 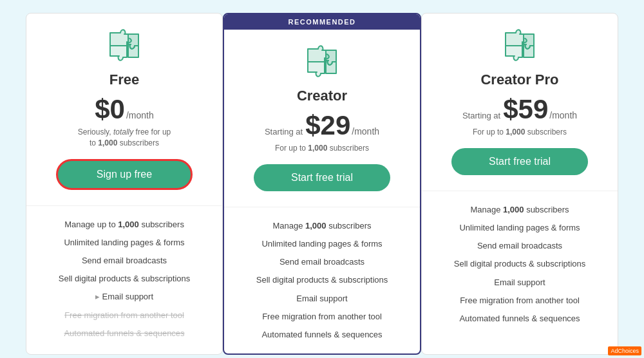 I want to click on feature-item-2-1: Unlimited landing pages & forms, so click(x=520, y=228).